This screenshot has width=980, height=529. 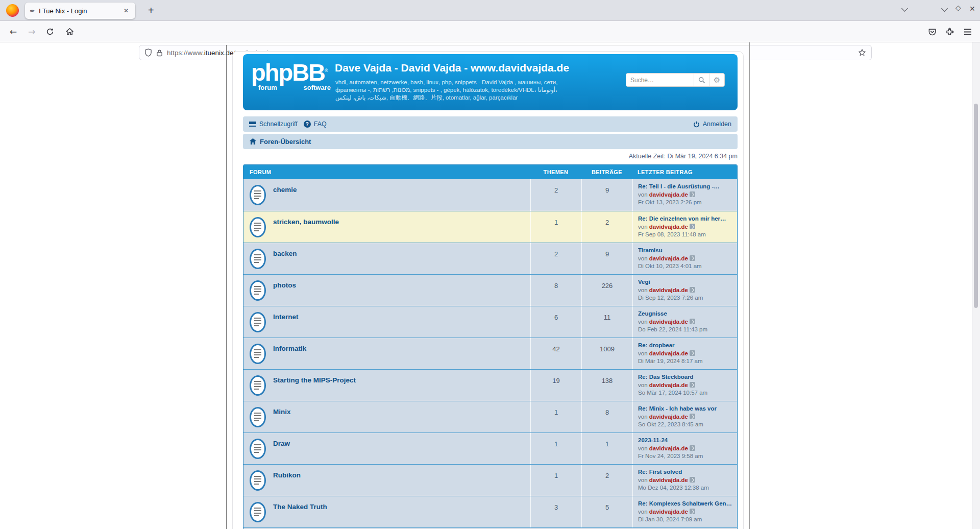 I want to click on last-post-title-link: Re: Die einzelnen von mir her…, so click(x=686, y=219).